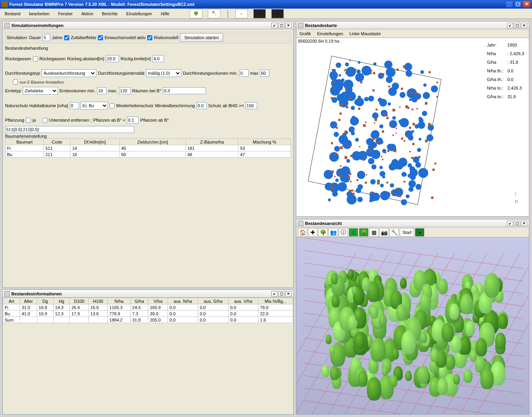  Describe the element at coordinates (330, 34) in the screenshot. I see `map-menu-einstellungen: Einstellungen` at that location.